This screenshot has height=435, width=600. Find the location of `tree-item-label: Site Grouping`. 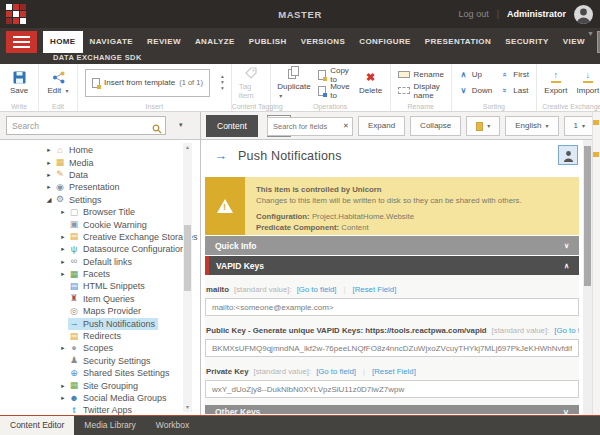

tree-item-label: Site Grouping is located at coordinates (110, 386).